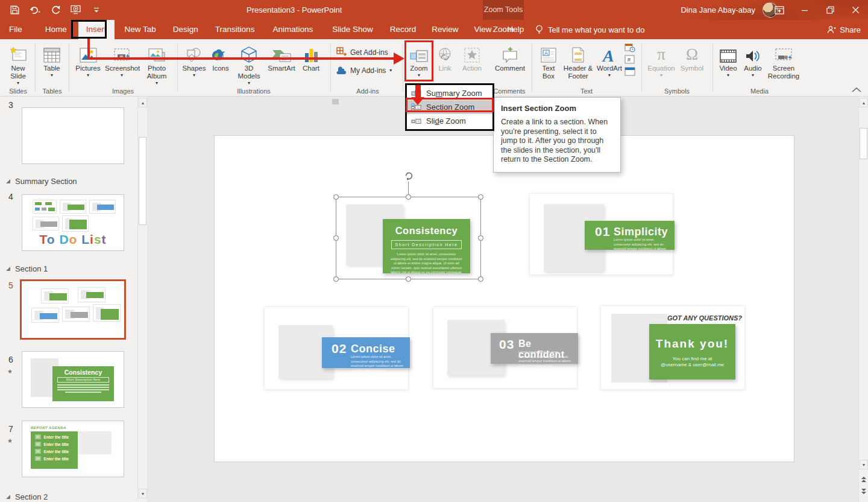 This screenshot has height=502, width=868. Describe the element at coordinates (753, 60) in the screenshot. I see `audio-button: Audio ▾` at that location.